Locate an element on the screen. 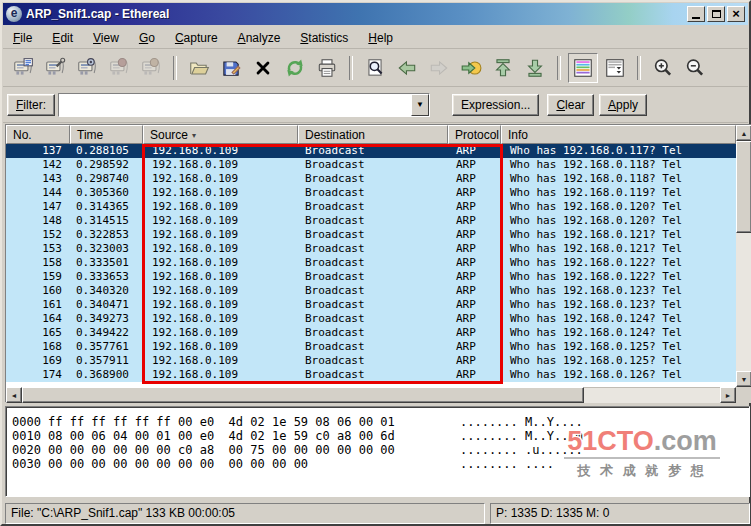 The width and height of the screenshot is (751, 526). bottom-arrow-icon is located at coordinates (535, 68).